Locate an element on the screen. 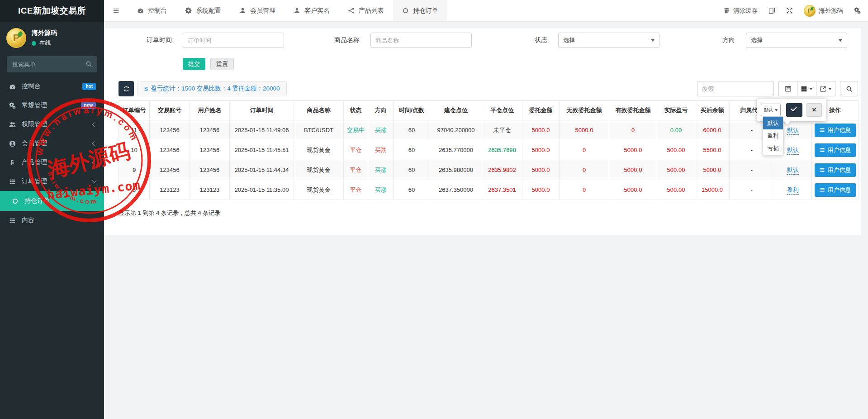 This screenshot has width=868, height=419. nav-tab-dashboard: 控制台 is located at coordinates (152, 11).